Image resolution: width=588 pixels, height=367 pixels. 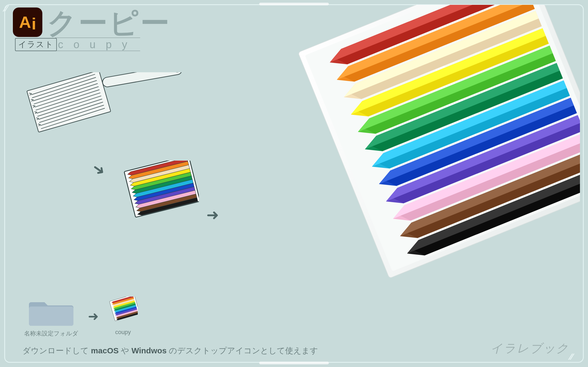 What do you see at coordinates (213, 215) in the screenshot?
I see `arrow-icon-2: ➜` at bounding box center [213, 215].